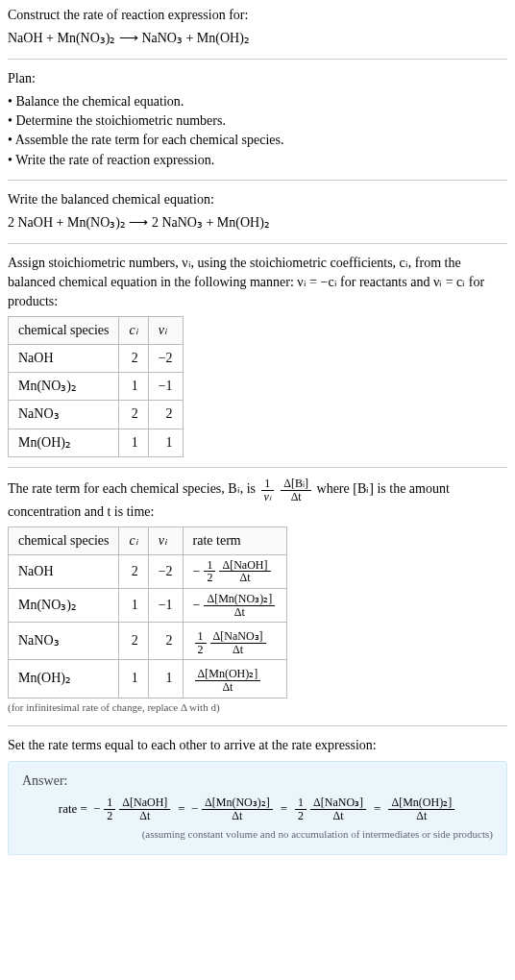 Image resolution: width=515 pixels, height=980 pixels. Describe the element at coordinates (258, 808) in the screenshot. I see `answer-box: Answer: rate = − 1 2 Δ[NaOH] Δt = − Δ[Mn…` at that location.